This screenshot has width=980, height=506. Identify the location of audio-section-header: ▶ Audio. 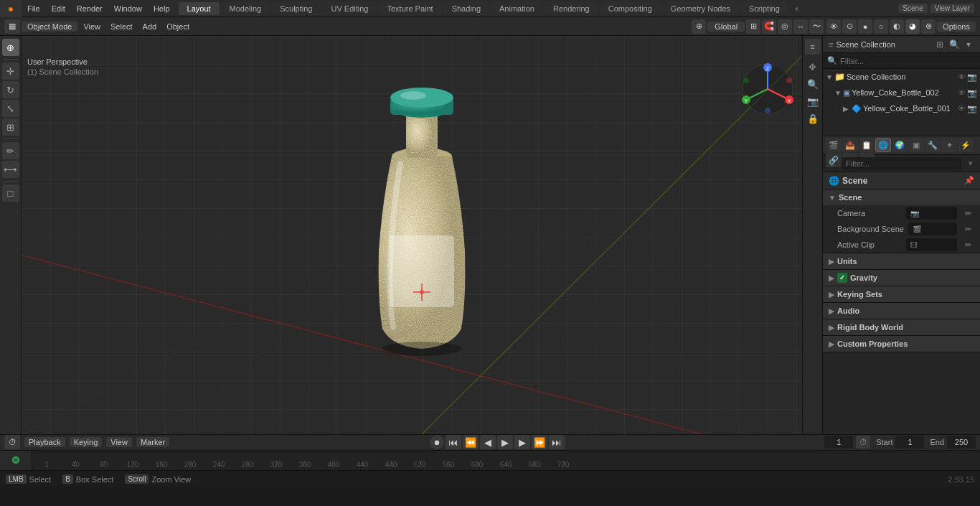
(901, 311).